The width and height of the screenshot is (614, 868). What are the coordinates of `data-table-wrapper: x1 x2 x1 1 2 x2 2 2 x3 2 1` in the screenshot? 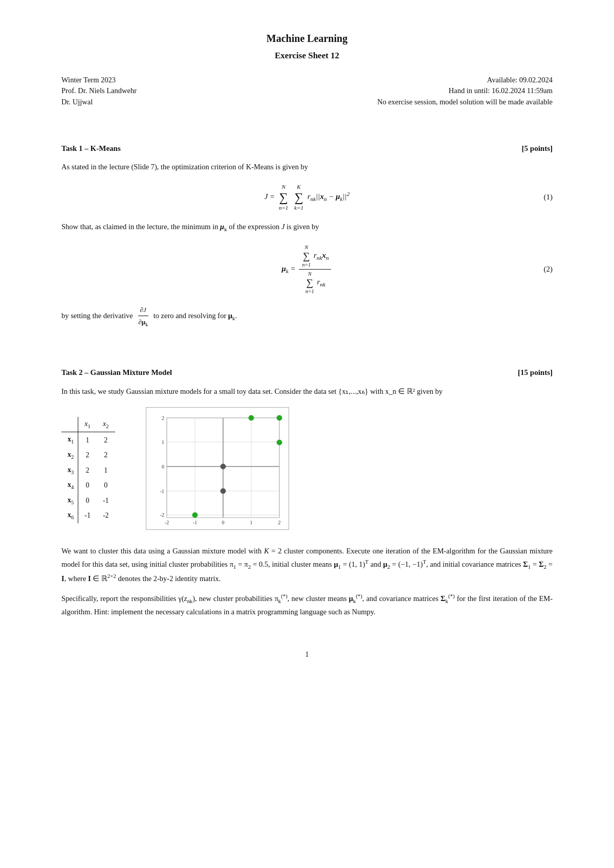 It's located at (88, 470).